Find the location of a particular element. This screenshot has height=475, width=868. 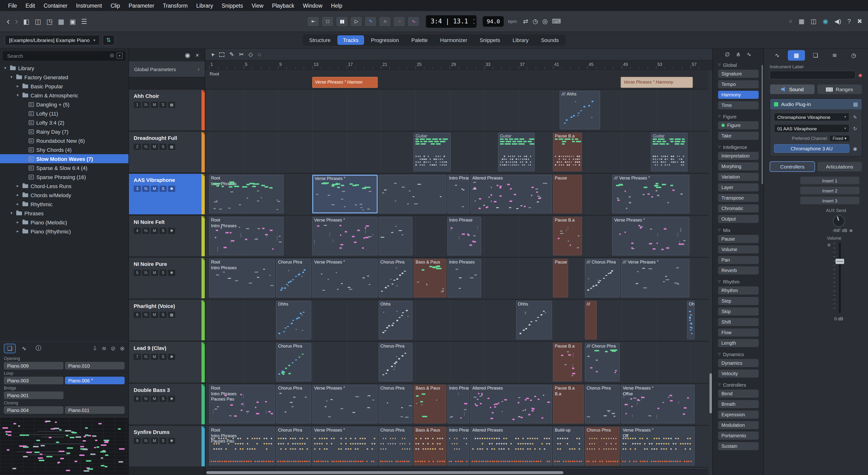

tempo-display: 94.0 is located at coordinates (493, 21).